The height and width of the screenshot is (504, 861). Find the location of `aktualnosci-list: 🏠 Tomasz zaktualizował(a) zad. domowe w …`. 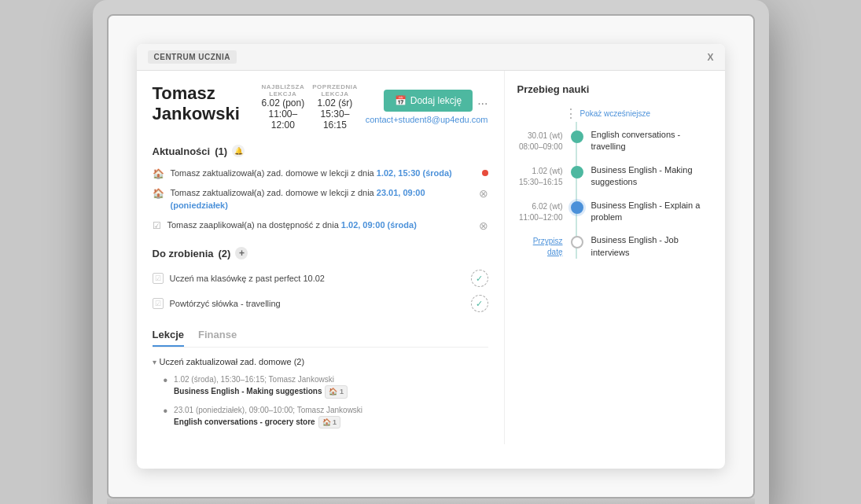

aktualnosci-list: 🏠 Tomasz zaktualizował(a) zad. domowe w … is located at coordinates (321, 200).